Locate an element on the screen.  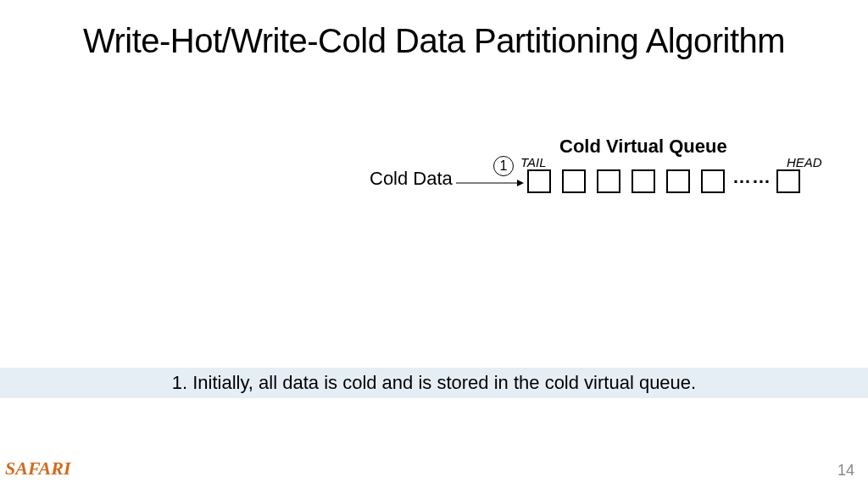
page-number: 14 is located at coordinates (846, 471).